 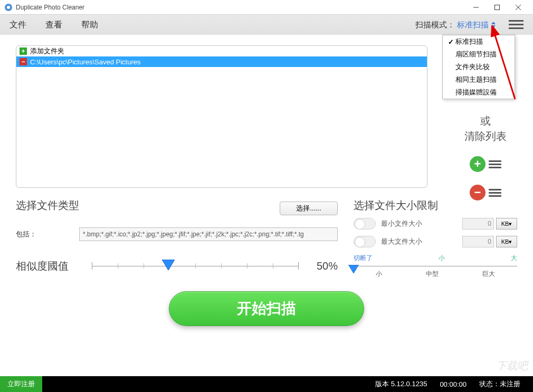 I want to click on min-size-toggle, so click(x=365, y=224).